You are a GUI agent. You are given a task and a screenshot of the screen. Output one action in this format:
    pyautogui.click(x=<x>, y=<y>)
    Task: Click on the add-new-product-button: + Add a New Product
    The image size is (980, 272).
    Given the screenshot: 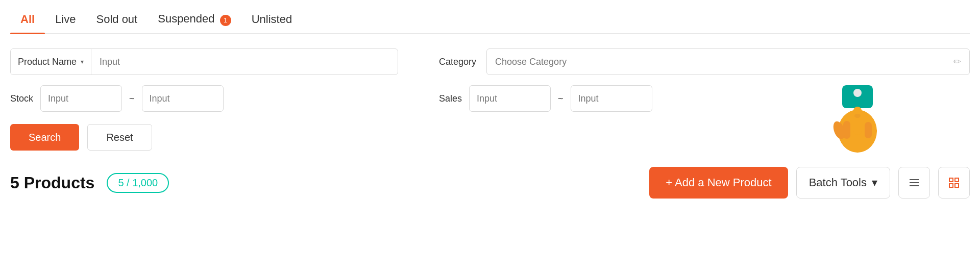 What is the action you would take?
    pyautogui.click(x=719, y=183)
    